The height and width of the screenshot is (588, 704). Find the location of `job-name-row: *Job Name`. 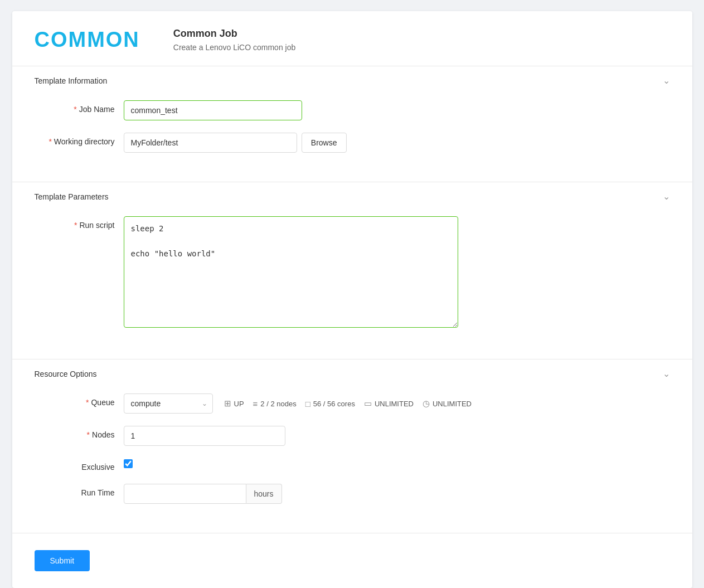

job-name-row: *Job Name is located at coordinates (352, 110).